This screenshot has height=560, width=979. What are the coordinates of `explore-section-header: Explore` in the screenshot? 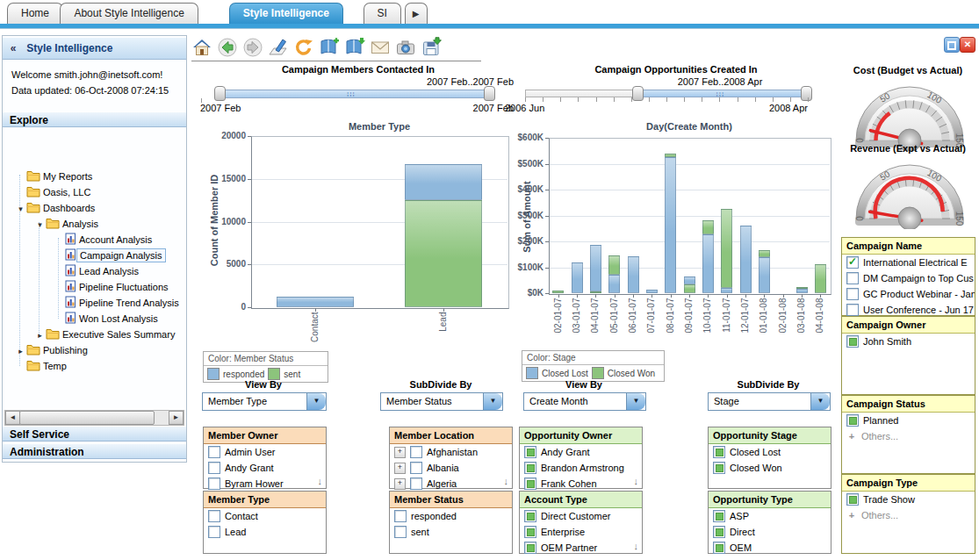 It's located at (95, 119).